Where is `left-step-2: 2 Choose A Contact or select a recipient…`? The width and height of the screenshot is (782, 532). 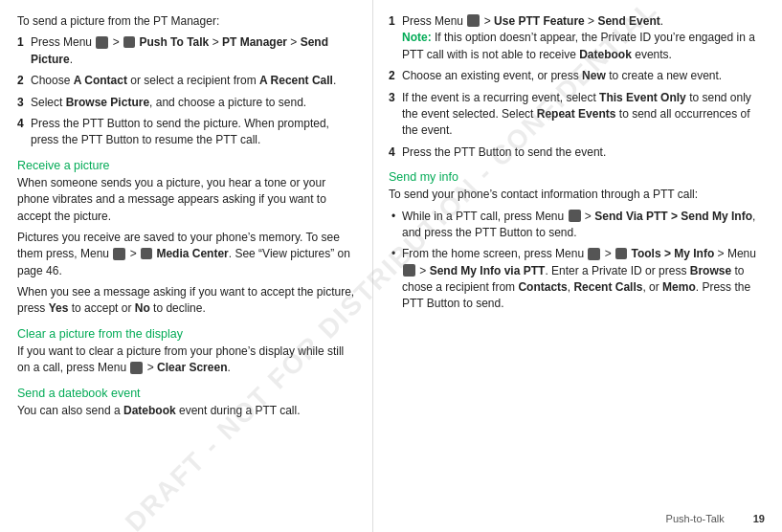 left-step-2: 2 Choose A Contact or select a recipient… is located at coordinates (188, 80).